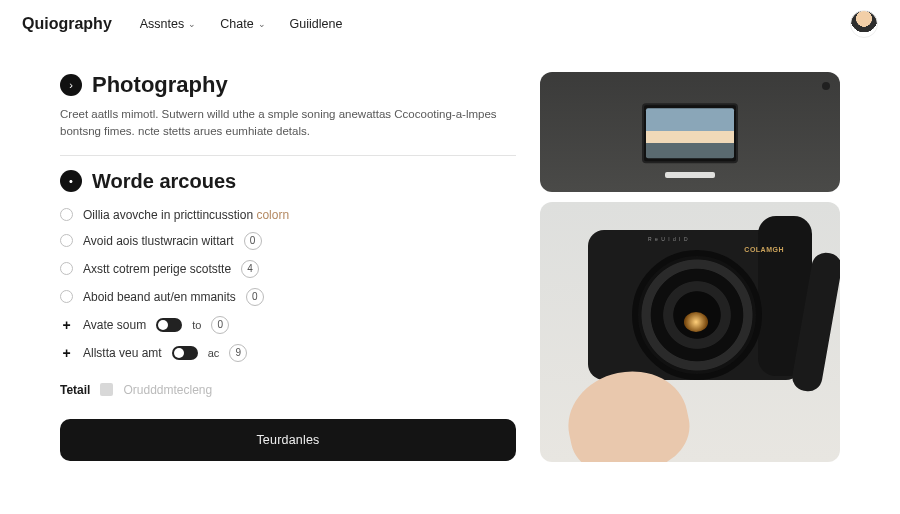  I want to click on subsection-title: Worde arcoues, so click(164, 182).